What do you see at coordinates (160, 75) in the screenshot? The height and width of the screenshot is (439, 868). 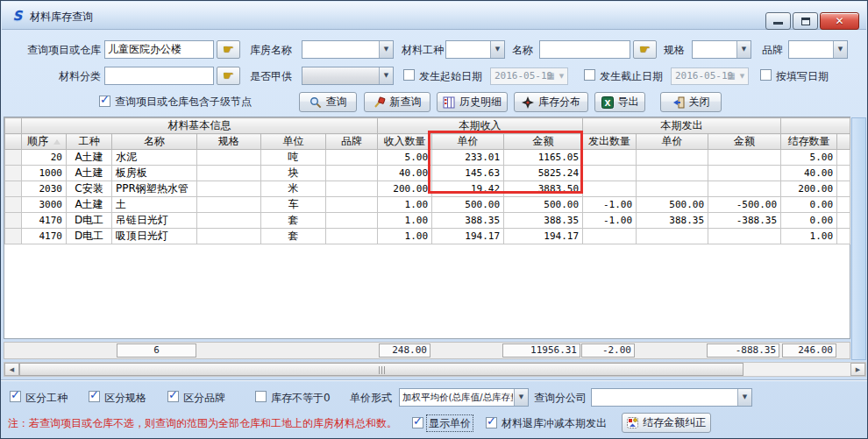 I see `category-input` at bounding box center [160, 75].